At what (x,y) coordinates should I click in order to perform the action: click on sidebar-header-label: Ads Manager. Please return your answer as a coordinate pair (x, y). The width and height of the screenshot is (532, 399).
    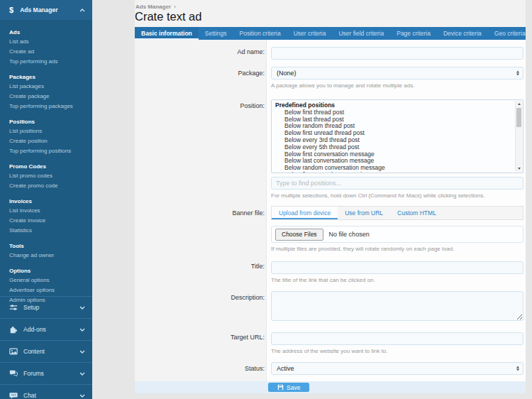
    Looking at the image, I should click on (50, 10).